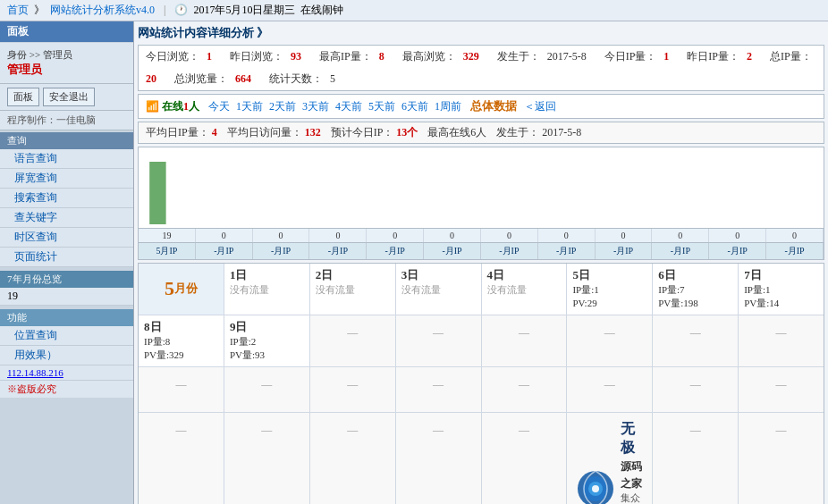 Image resolution: width=828 pixels, height=504 pixels. Describe the element at coordinates (790, 57) in the screenshot. I see `total-ip-label: 总IP量：` at that location.